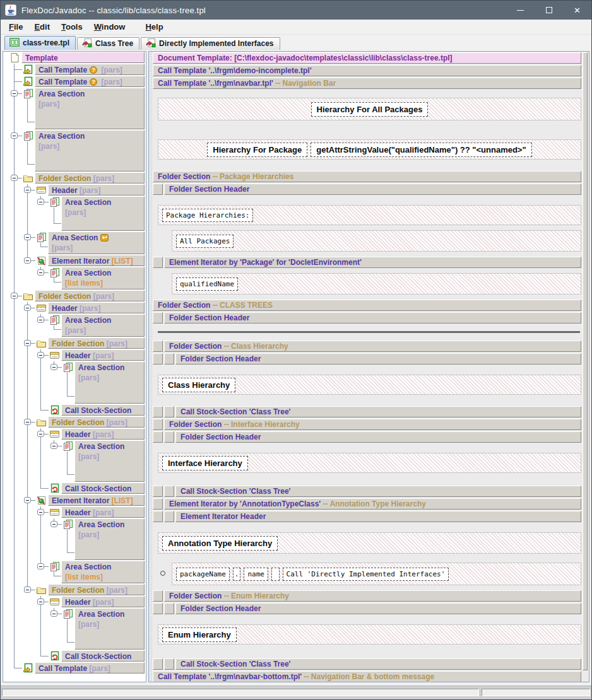 This screenshot has width=592, height=700. What do you see at coordinates (205, 463) in the screenshot?
I see `template-content-box: Interface Hierarchy` at bounding box center [205, 463].